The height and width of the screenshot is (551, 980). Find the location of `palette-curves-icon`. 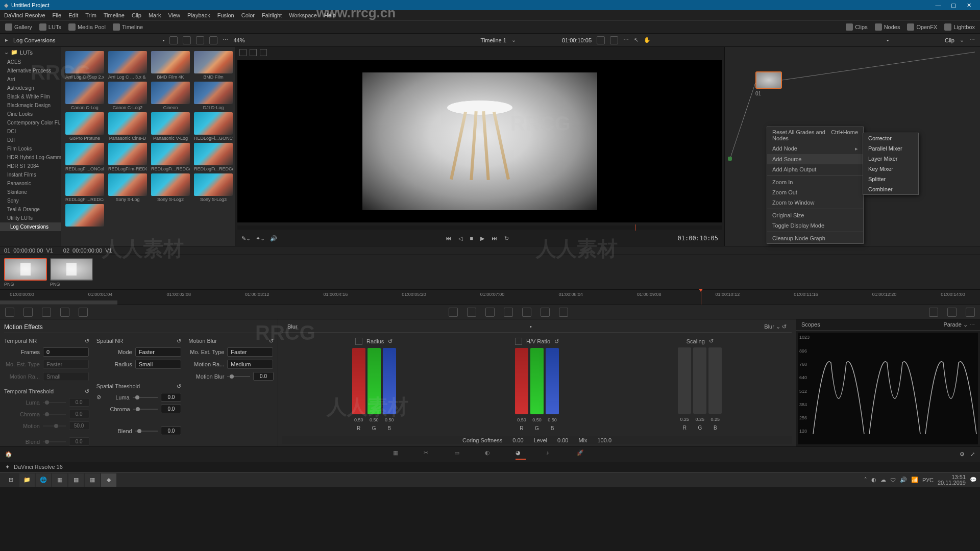

palette-curves-icon is located at coordinates (10, 312).